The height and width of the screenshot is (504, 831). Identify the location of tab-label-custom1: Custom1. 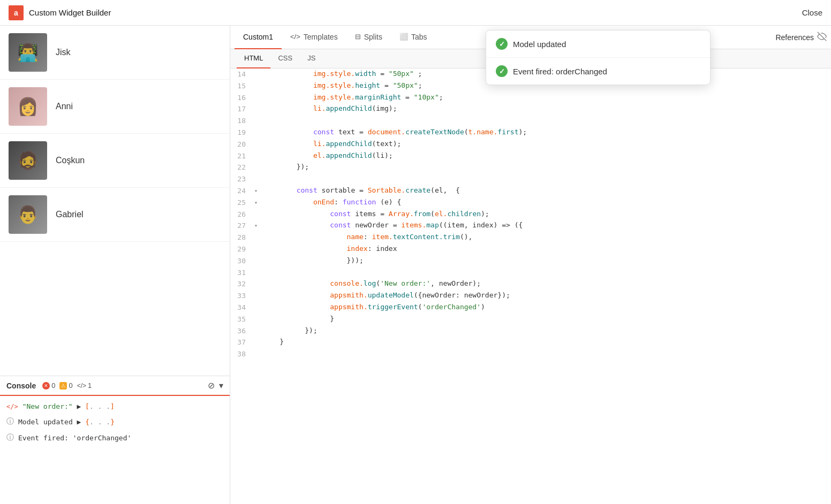
(258, 37).